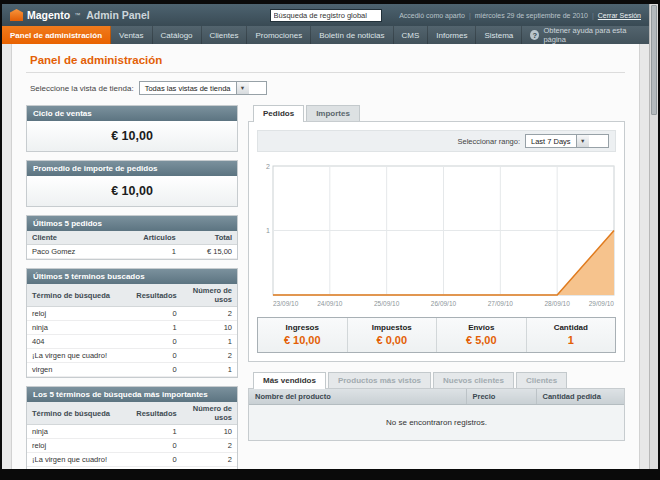  Describe the element at coordinates (132, 114) in the screenshot. I see `panel-title: Ciclo de ventas` at that location.